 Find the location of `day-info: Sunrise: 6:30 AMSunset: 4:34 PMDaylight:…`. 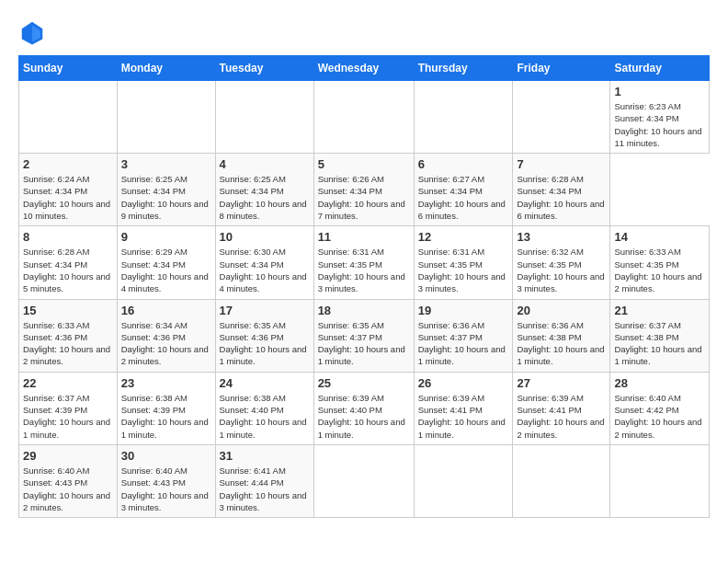

day-info: Sunrise: 6:30 AMSunset: 4:34 PMDaylight:… is located at coordinates (265, 270).